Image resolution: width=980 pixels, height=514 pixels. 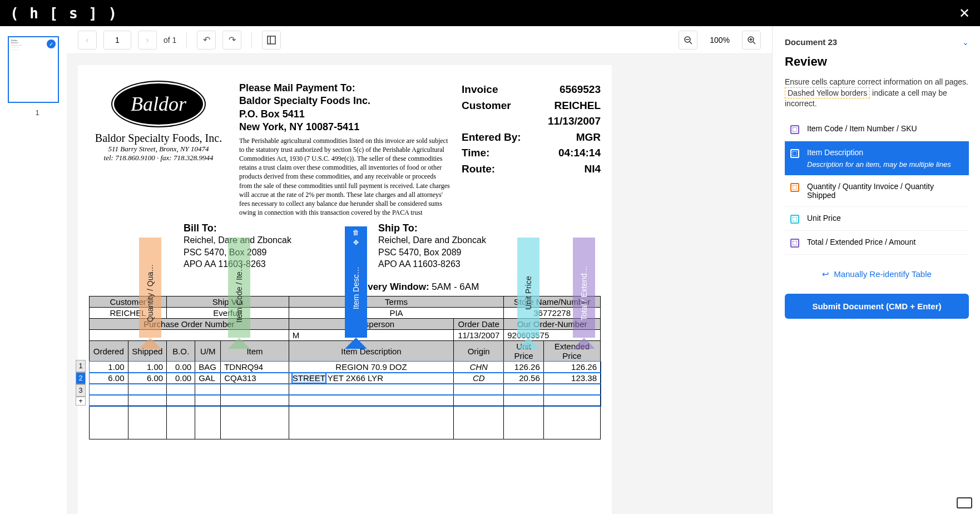 I want to click on bill-to-l2: PSC 5470, Box 2089, so click(x=273, y=253).